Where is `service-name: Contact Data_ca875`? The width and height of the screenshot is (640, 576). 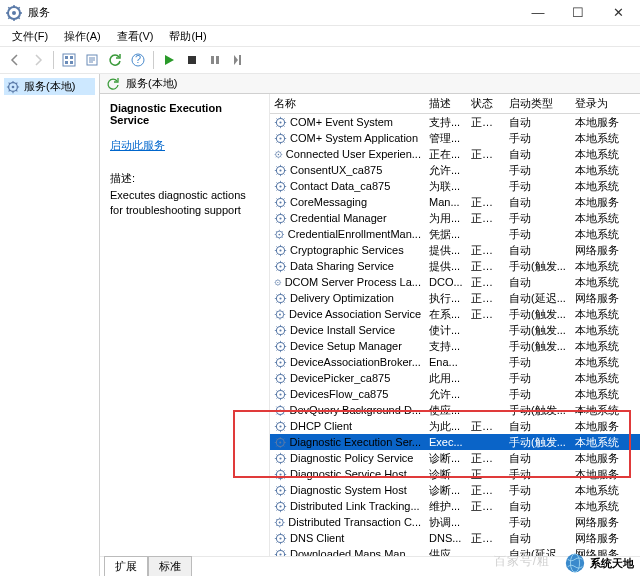 service-name: Contact Data_ca875 is located at coordinates (340, 186).